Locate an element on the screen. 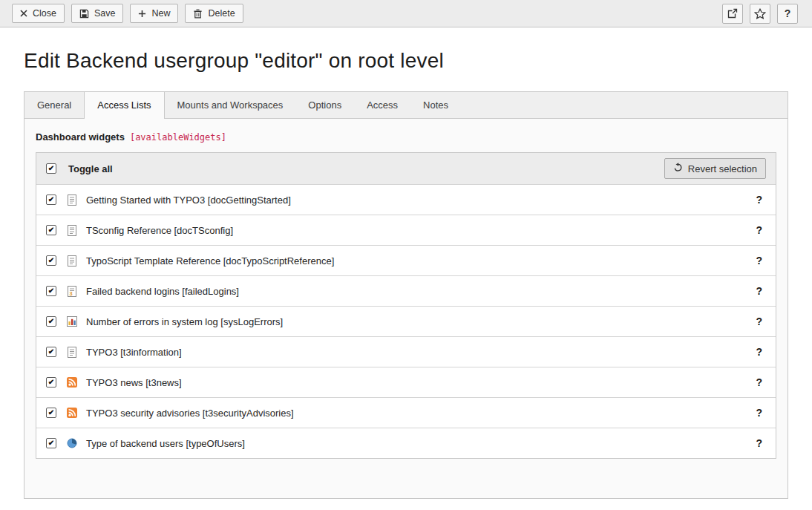 This screenshot has width=812, height=510. widget-label: TYPO3 [t3information] is located at coordinates (419, 352).